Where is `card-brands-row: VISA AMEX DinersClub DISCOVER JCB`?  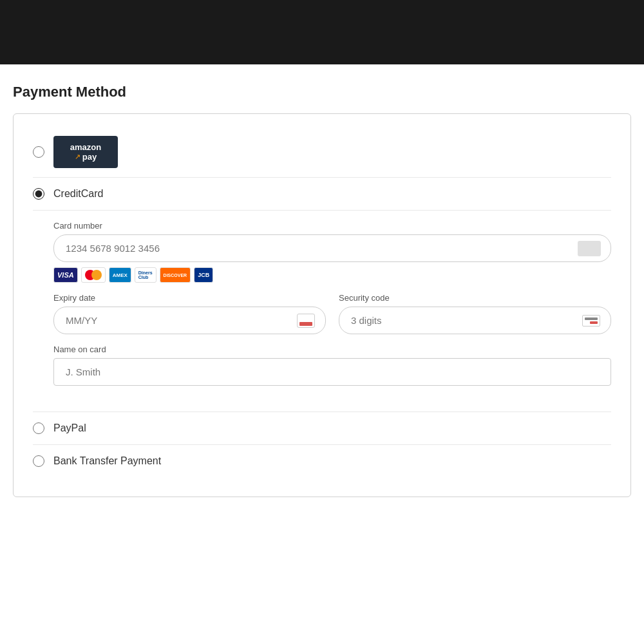 card-brands-row: VISA AMEX DinersClub DISCOVER JCB is located at coordinates (332, 275).